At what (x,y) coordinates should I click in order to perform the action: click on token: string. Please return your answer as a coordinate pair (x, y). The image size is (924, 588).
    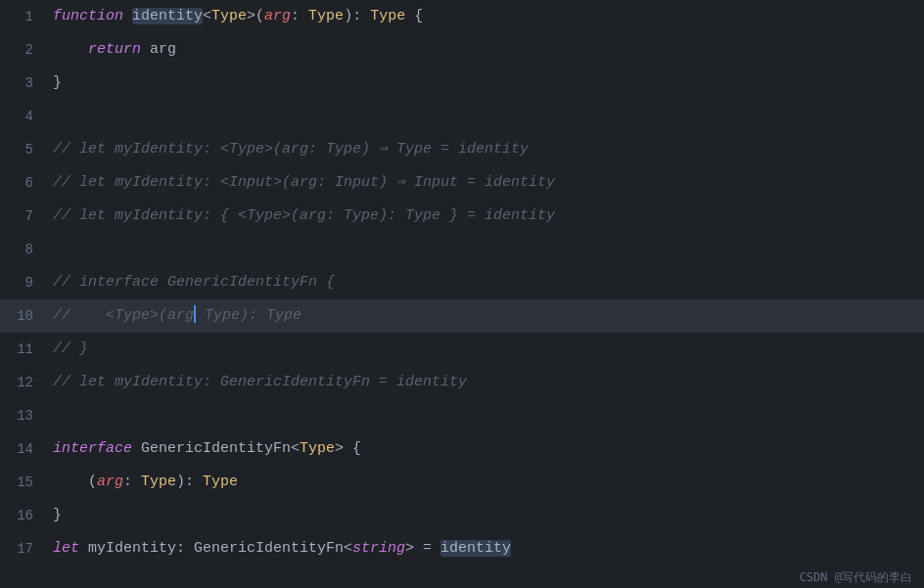
    Looking at the image, I should click on (379, 548).